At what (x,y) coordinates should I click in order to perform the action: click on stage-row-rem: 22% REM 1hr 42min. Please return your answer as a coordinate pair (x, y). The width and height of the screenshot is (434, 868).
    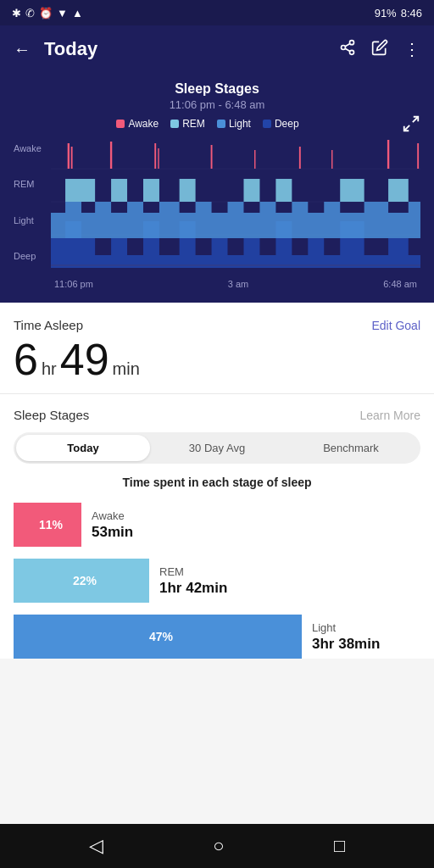
    Looking at the image, I should click on (217, 581).